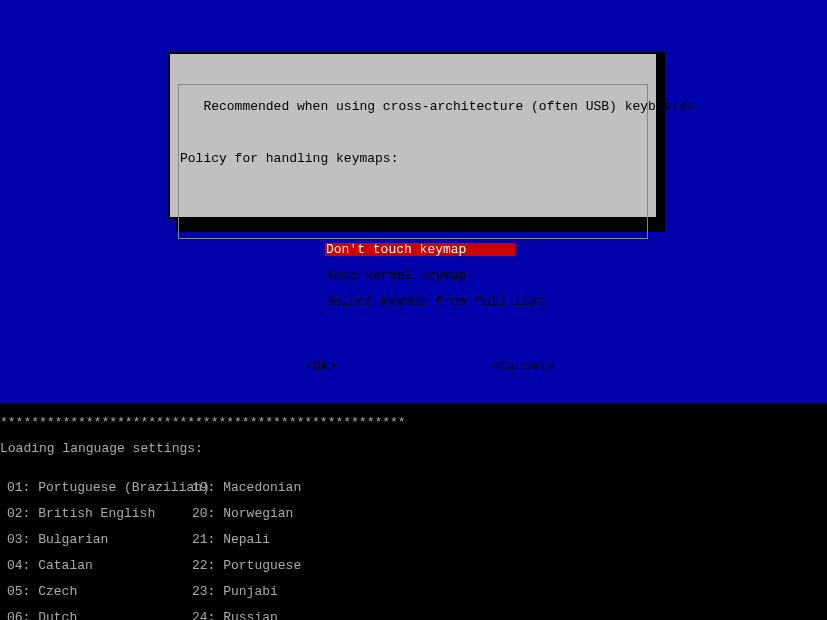 The height and width of the screenshot is (620, 827). I want to click on ok-button: <Ok>, so click(320, 366).